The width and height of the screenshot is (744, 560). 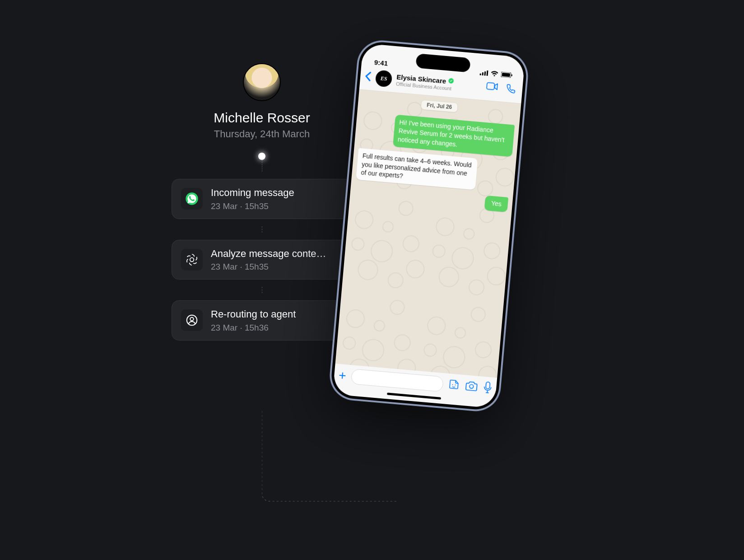 I want to click on timeline-panel: Michelle Rosser Thursday, 24th March Inc…, so click(x=262, y=205).